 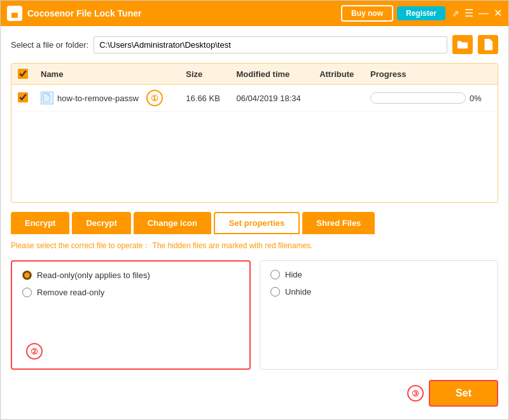 I want to click on progress-bar, so click(x=418, y=98).